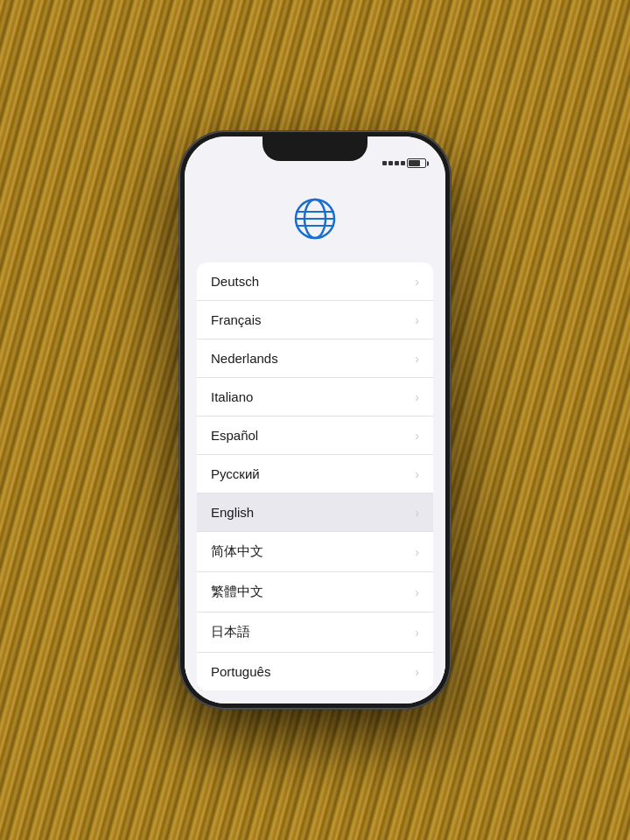 The image size is (630, 840). Describe the element at coordinates (404, 163) in the screenshot. I see `battery-indicator` at that location.